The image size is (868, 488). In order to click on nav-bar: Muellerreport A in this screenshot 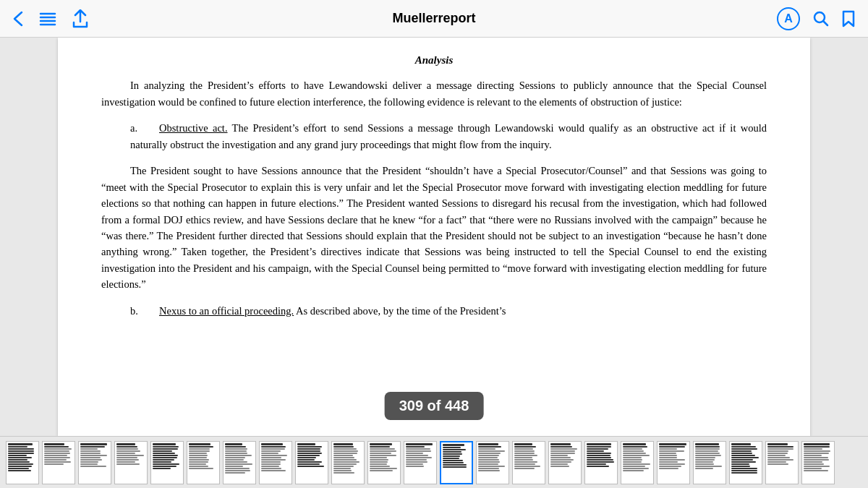, I will do `click(434, 19)`.